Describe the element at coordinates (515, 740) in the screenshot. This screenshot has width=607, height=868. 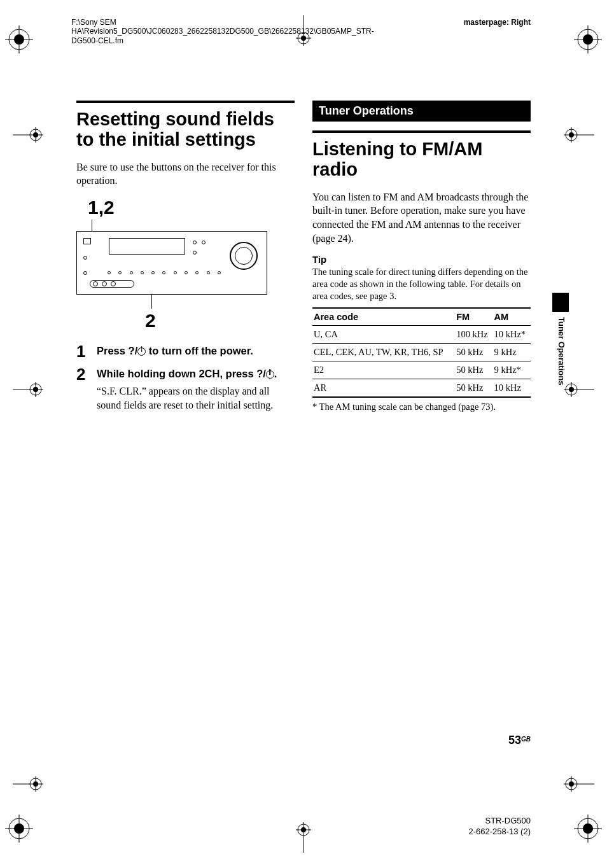
I see `page-number-value: 53` at that location.